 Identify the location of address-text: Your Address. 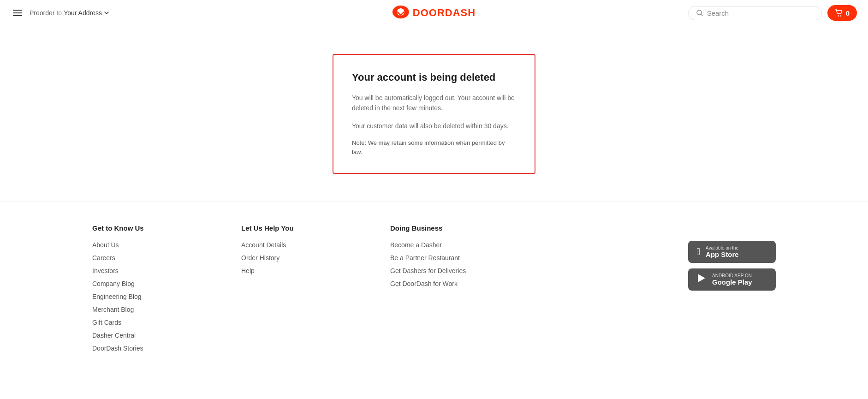
(83, 13).